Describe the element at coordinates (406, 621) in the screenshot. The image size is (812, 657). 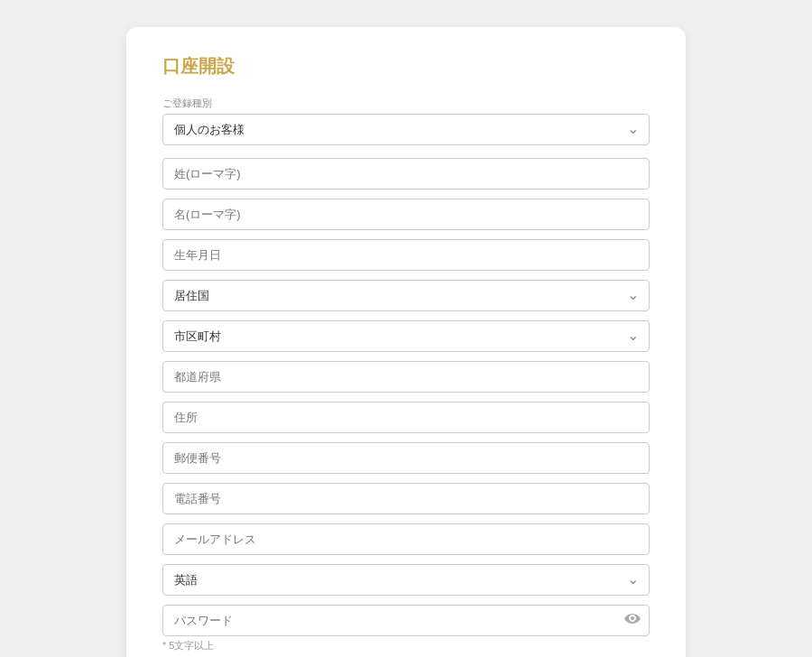
I see `password-input` at that location.